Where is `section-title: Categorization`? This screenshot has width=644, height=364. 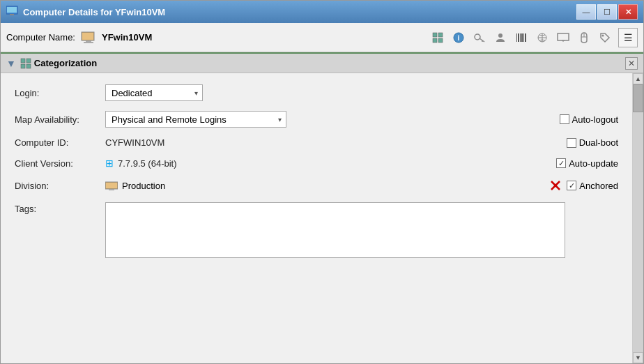
section-title: Categorization is located at coordinates (330, 63).